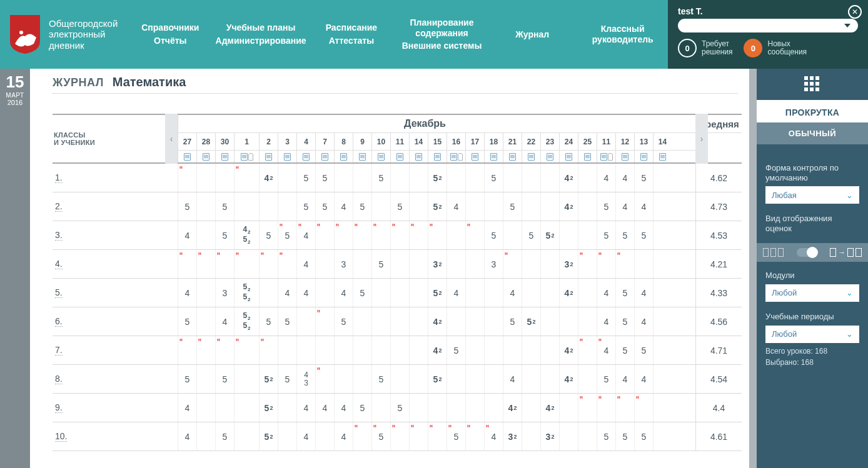 The image size is (868, 468). I want to click on user-dropdown, so click(768, 26).